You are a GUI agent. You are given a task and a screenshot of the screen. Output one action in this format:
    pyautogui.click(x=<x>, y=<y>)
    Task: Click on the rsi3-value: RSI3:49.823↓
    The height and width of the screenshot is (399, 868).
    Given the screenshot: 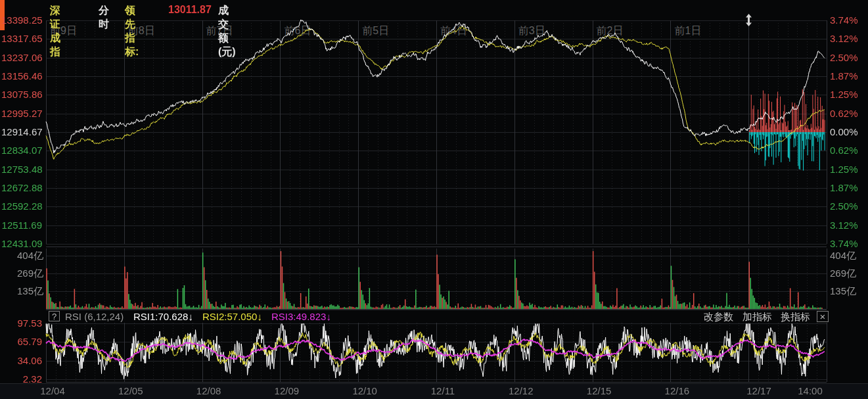 What is the action you would take?
    pyautogui.click(x=301, y=317)
    